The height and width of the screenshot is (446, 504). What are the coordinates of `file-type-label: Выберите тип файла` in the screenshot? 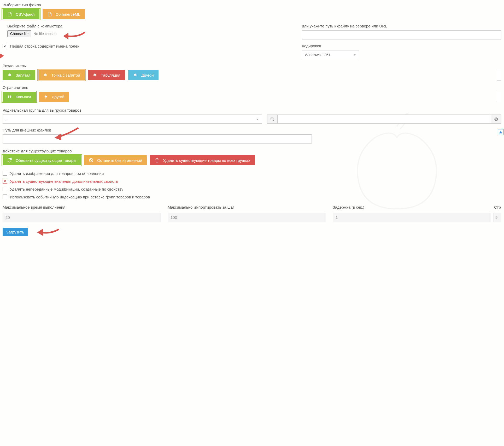 It's located at (252, 5).